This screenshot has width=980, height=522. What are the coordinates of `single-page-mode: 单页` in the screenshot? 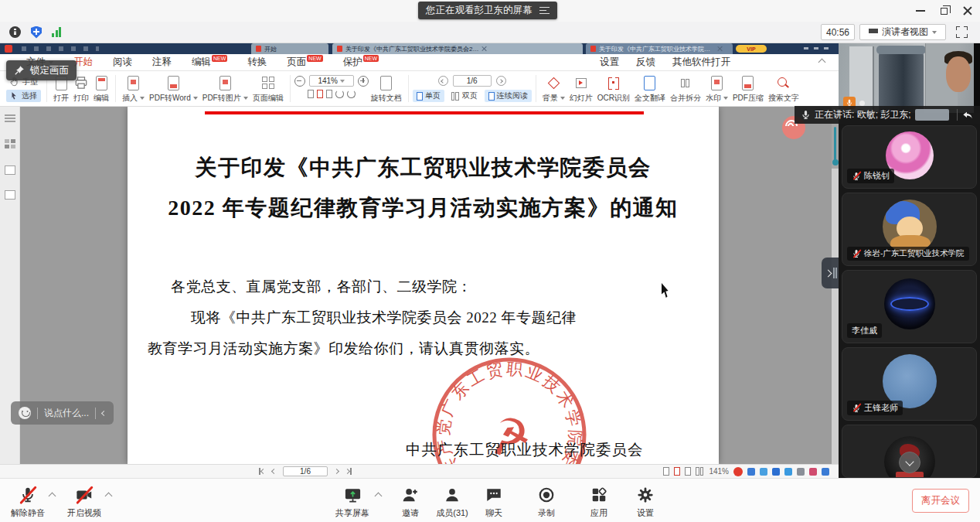 It's located at (428, 96).